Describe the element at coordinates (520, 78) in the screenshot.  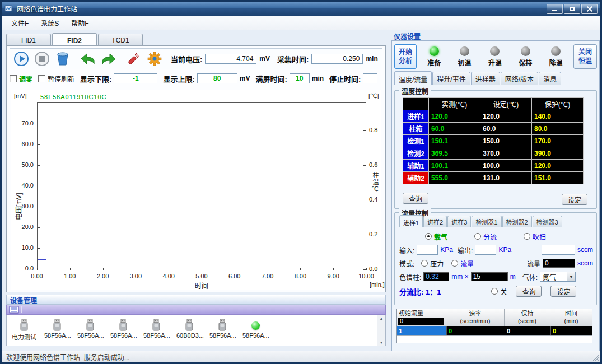
I see `settings-tab-3: 网络/版本` at that location.